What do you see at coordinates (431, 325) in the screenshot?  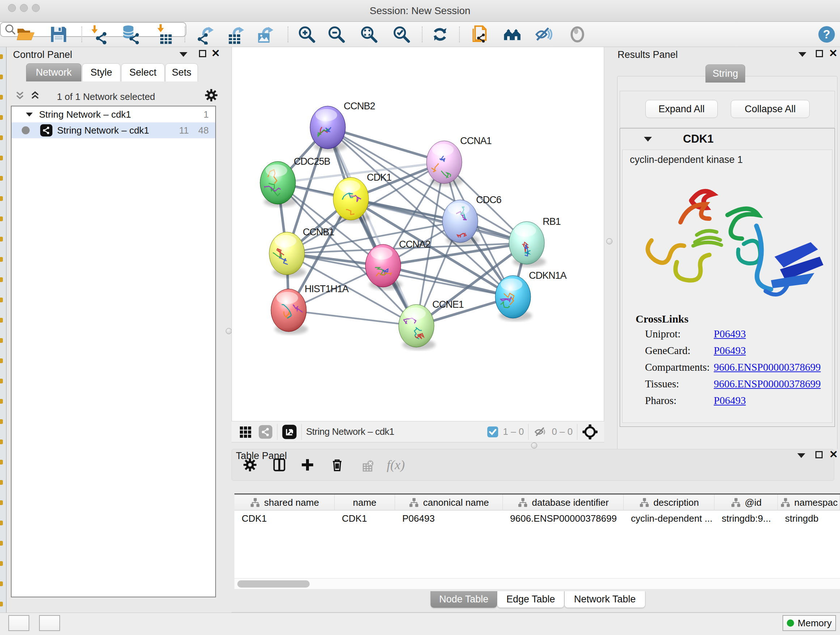 I see `node-CCNE1: CCNE1` at bounding box center [431, 325].